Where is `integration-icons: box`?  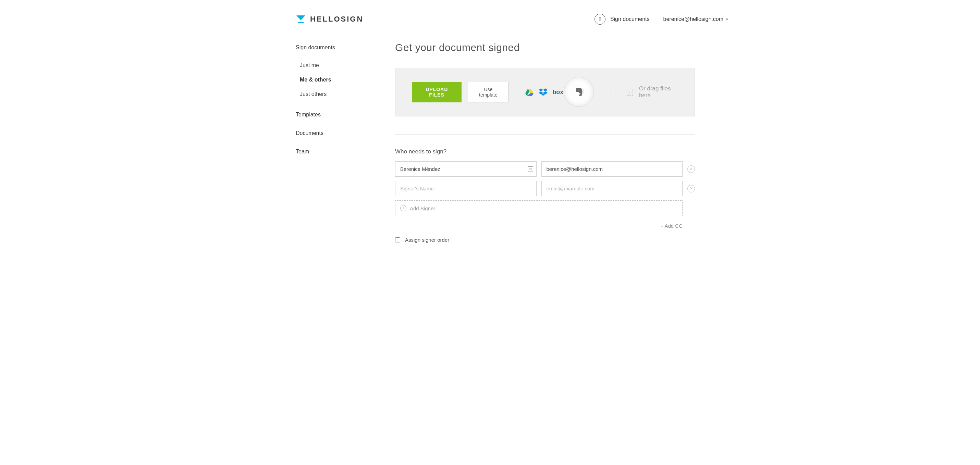 integration-icons: box is located at coordinates (555, 92).